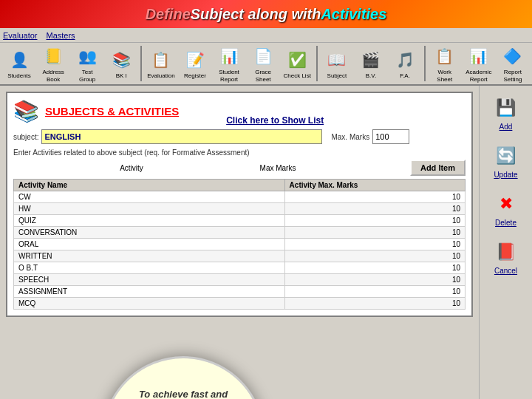  What do you see at coordinates (350, 137) in the screenshot?
I see `max-marks-label: Max. Marks` at bounding box center [350, 137].